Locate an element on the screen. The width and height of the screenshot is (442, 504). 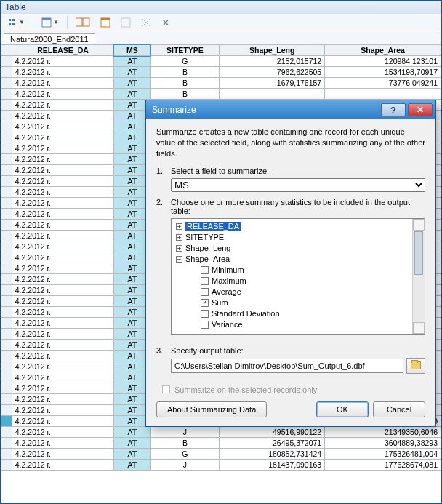
tree-field-row: +SITETYPE is located at coordinates (299, 237).